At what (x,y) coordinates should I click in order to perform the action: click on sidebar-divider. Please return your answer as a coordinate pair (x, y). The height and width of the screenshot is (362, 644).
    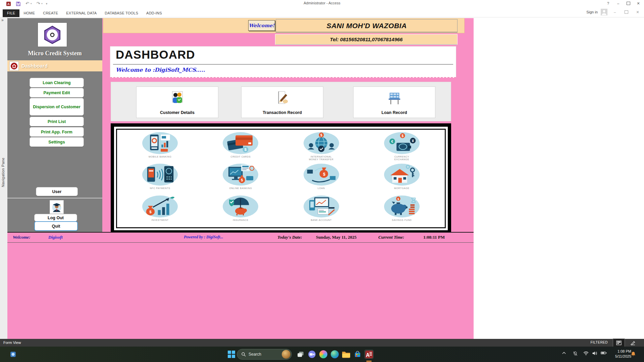
    Looking at the image, I should click on (55, 198).